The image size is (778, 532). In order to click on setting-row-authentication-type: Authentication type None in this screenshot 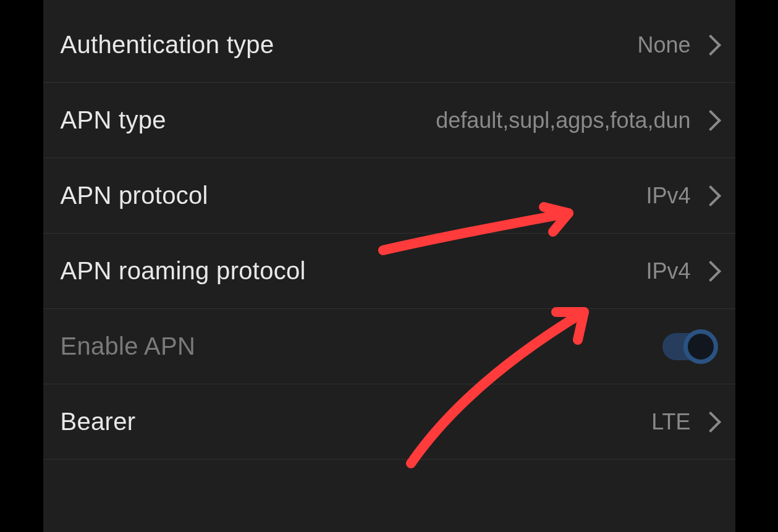, I will do `click(389, 41)`.